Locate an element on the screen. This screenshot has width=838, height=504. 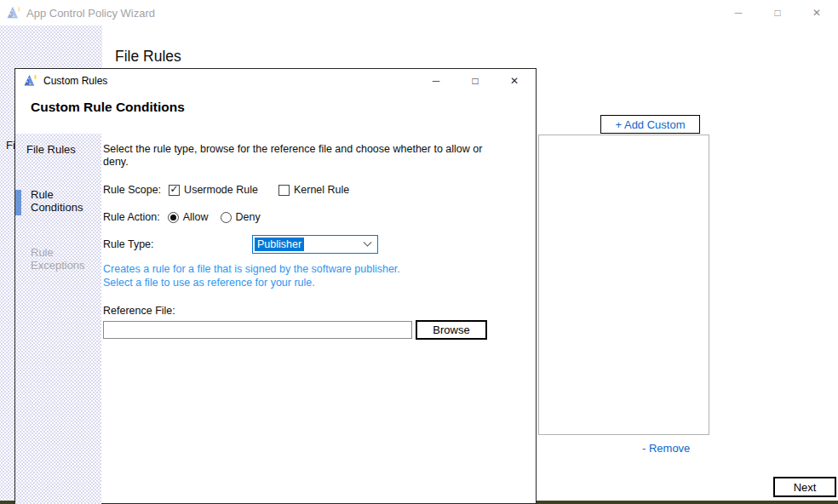
dialog-heading: Custom Rule Conditions is located at coordinates (107, 107).